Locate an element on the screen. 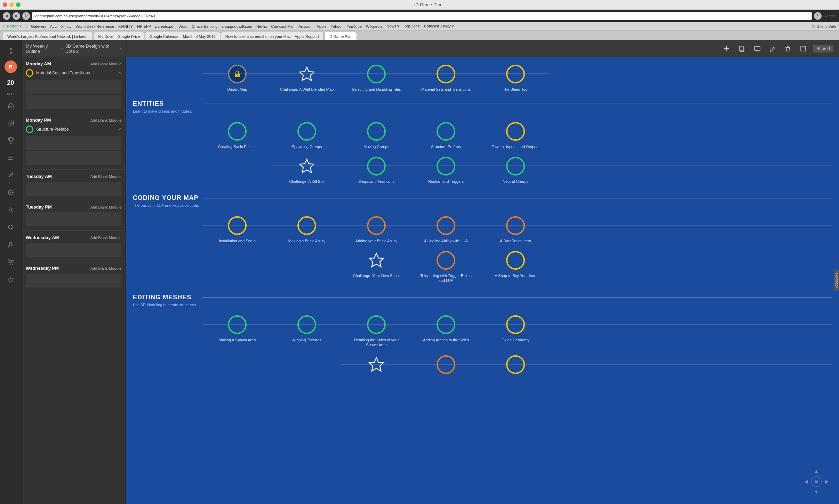 This screenshot has width=839, height=504. tab-calendar: Google Calendar – Month of May 2016 is located at coordinates (183, 36).